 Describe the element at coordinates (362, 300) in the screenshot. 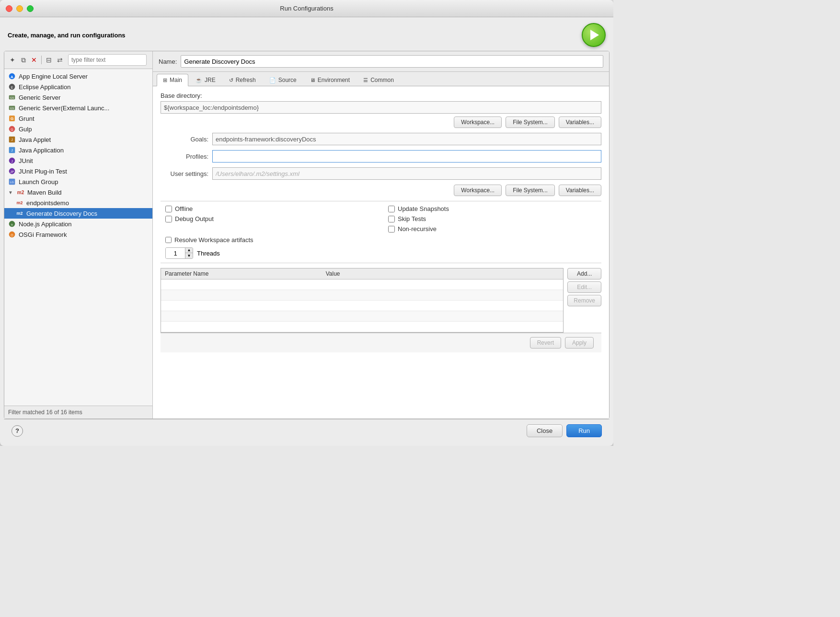

I see `params-table-wrapper: Parameter Name Value` at that location.